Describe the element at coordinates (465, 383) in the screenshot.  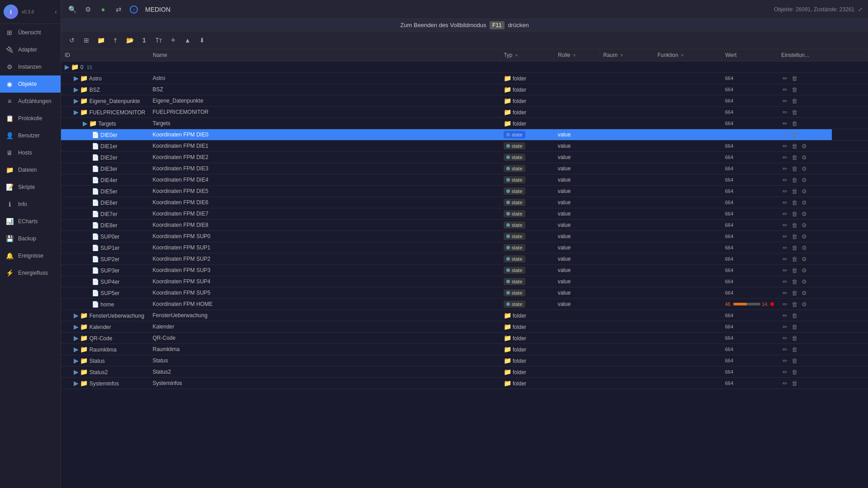
I see `table-row: ▶ 📁 Systeminfos Systeminfos 📁 folder 664…` at that location.